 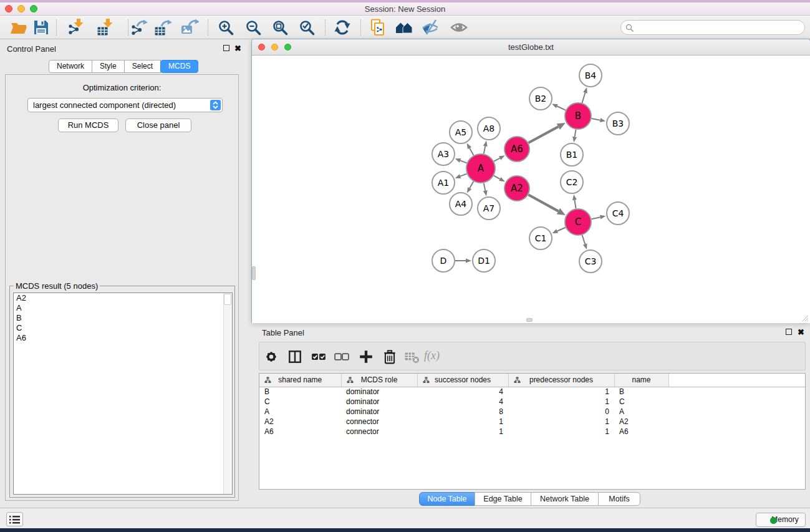 What do you see at coordinates (89, 125) in the screenshot?
I see `run-mcds-button: Run MCDS` at bounding box center [89, 125].